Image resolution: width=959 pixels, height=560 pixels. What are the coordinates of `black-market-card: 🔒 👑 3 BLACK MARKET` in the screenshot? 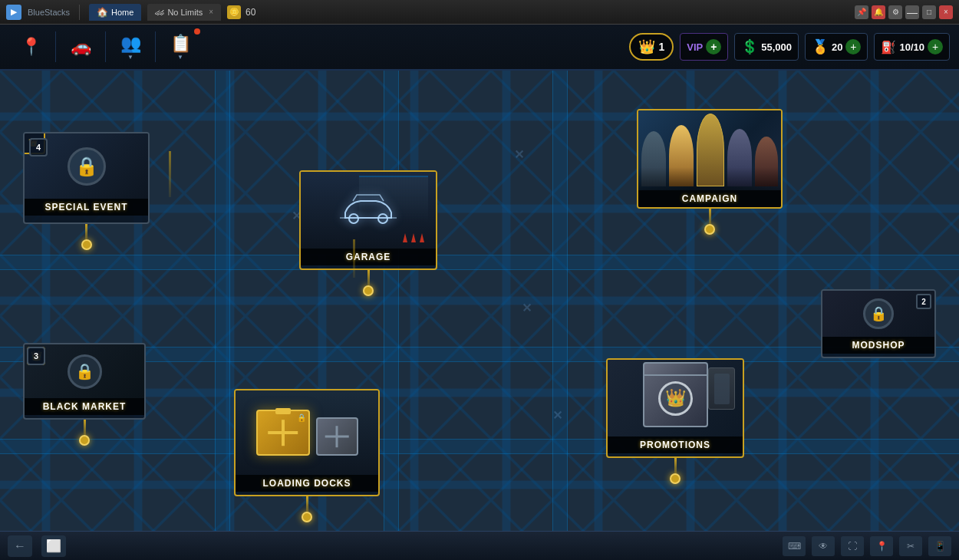 It's located at (84, 381).